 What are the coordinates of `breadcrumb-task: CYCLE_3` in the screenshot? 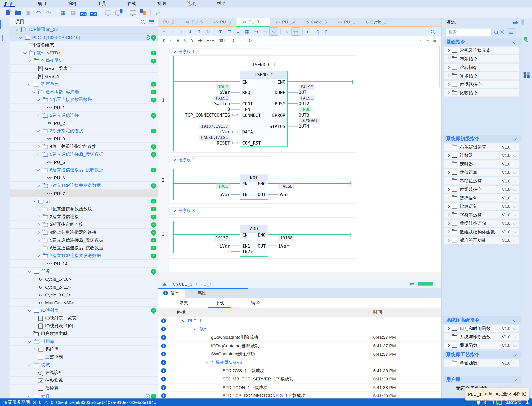 It's located at (183, 284).